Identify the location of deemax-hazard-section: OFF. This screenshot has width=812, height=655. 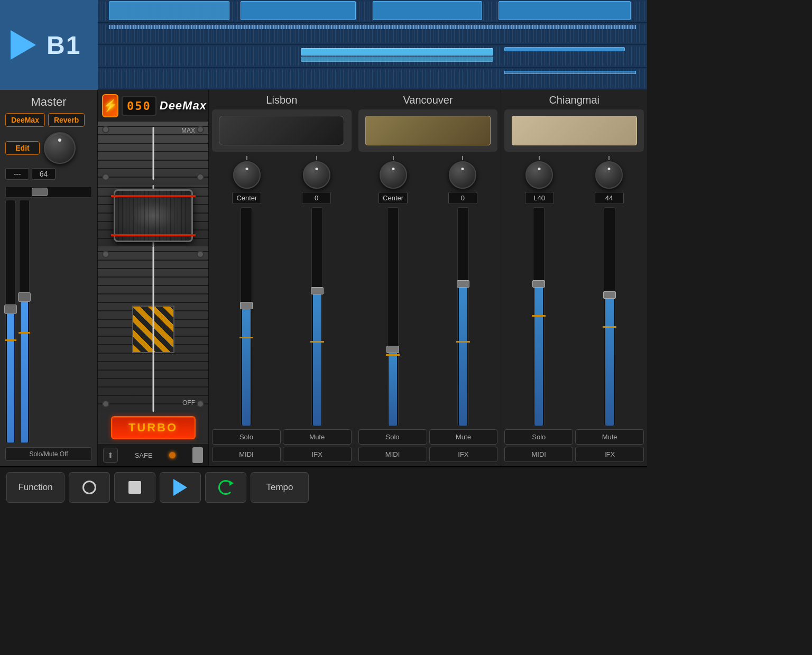
(153, 329).